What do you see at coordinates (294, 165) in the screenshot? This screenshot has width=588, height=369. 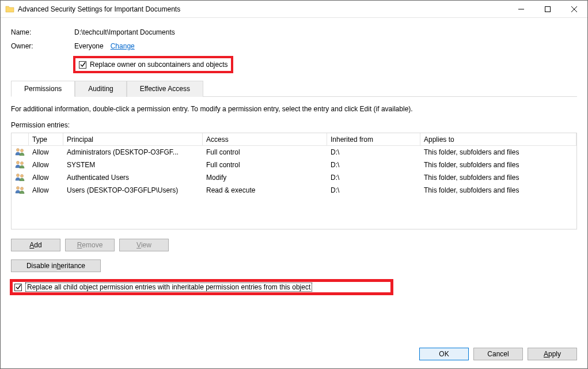 I see `table-row: AllowSYSTEMFull controlD:\This folder, s…` at bounding box center [294, 165].